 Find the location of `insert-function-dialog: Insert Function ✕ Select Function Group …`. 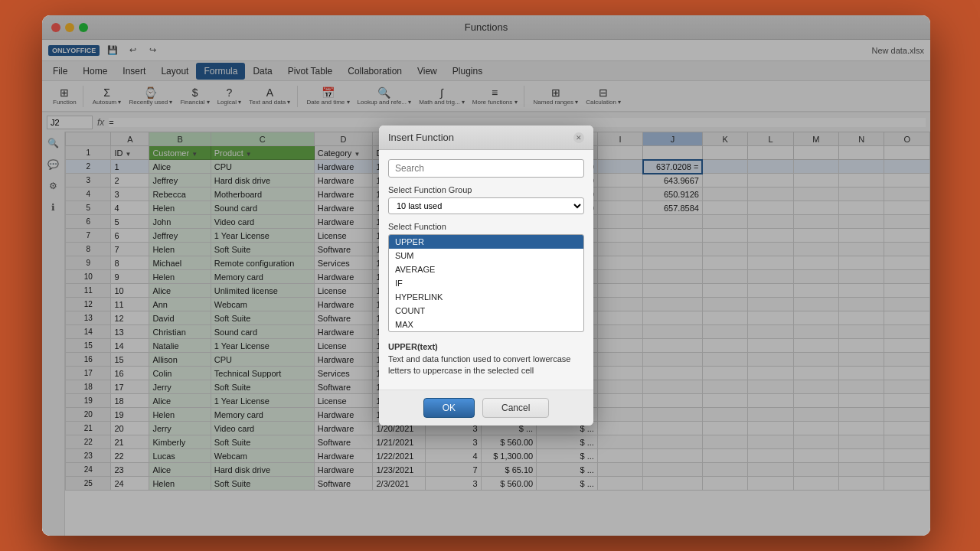

insert-function-dialog: Insert Function ✕ Select Function Group … is located at coordinates (486, 276).